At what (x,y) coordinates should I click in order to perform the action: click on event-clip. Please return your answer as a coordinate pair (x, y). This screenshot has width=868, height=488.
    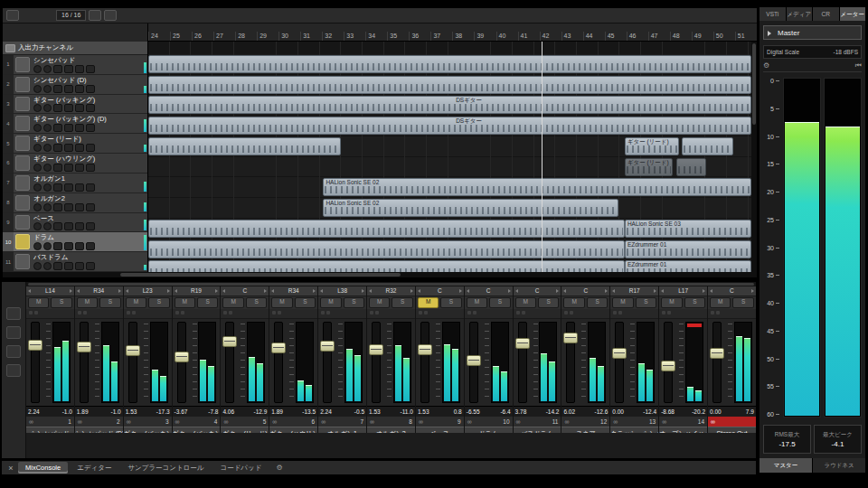
    Looking at the image, I should click on (691, 167).